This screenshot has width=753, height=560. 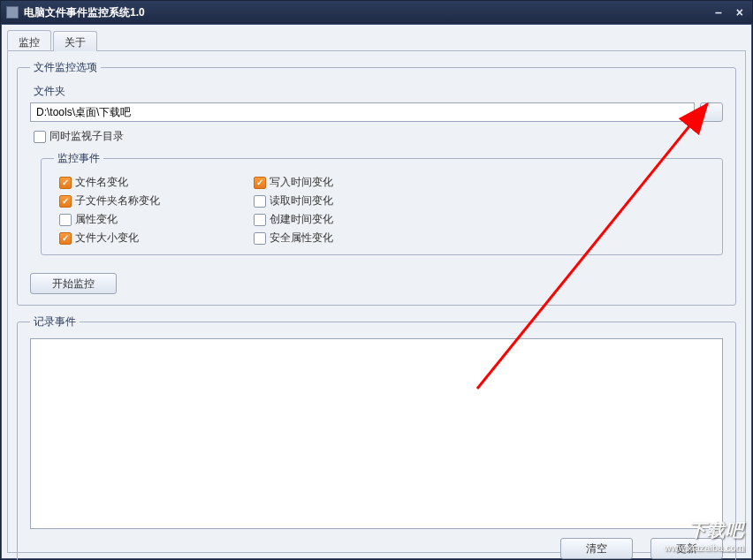 I want to click on event-size-change: 文件大小变化, so click(x=148, y=238).